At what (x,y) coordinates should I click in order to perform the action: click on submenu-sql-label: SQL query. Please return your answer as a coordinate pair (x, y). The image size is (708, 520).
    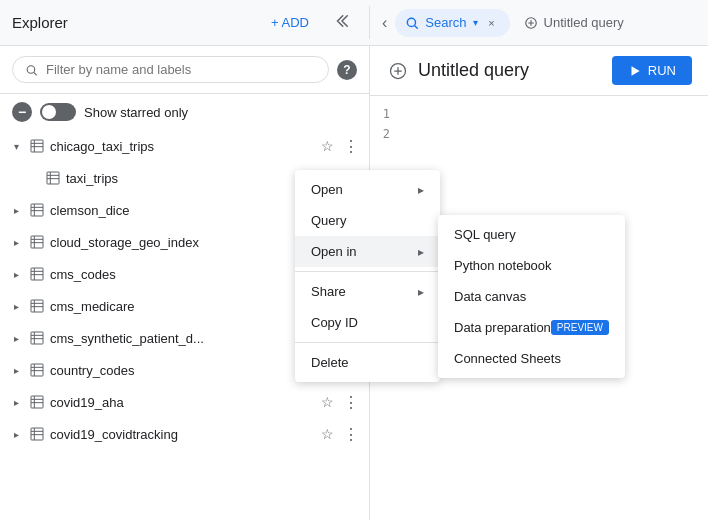
    Looking at the image, I should click on (485, 234).